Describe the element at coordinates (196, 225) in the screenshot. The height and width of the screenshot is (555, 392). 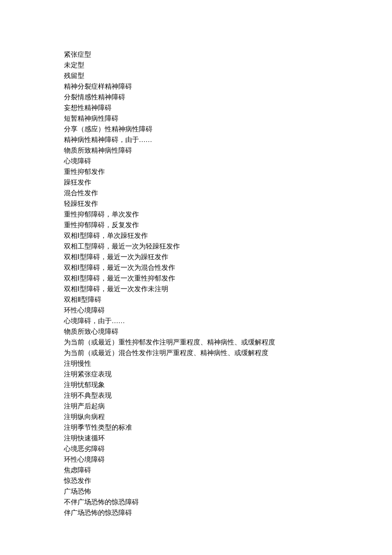
I see `text-line: 重性抑郁障碍，反复发作` at that location.